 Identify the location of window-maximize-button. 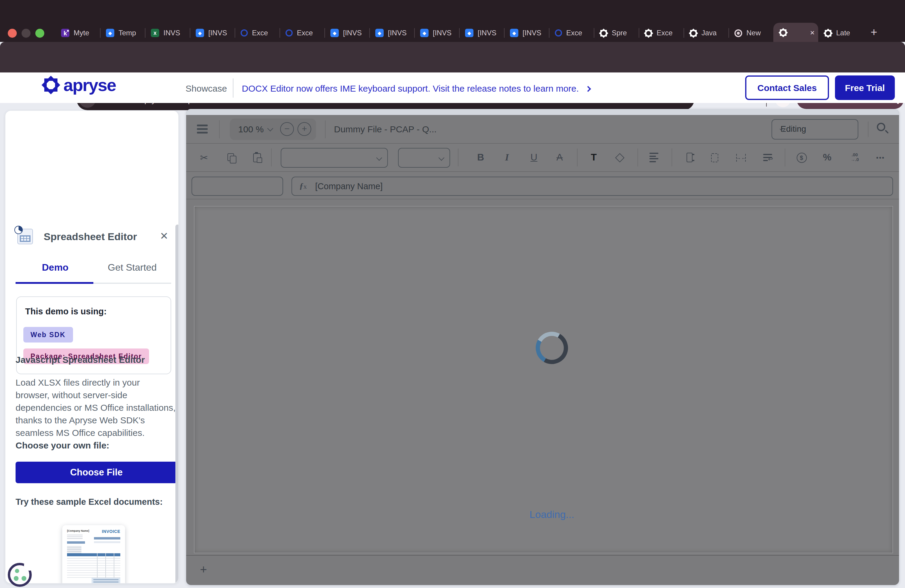
(40, 33).